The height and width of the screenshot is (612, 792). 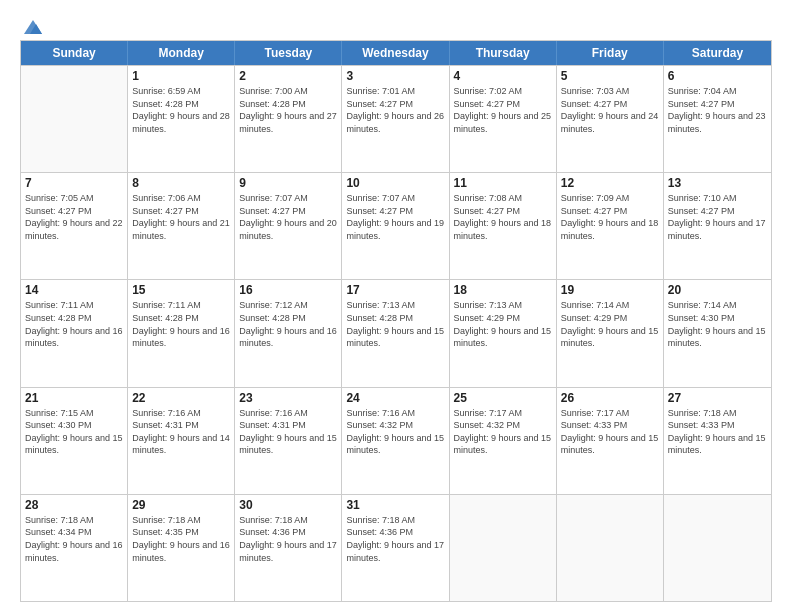 I want to click on day-info: Sunrise: 7:12 AM Sunset: 4:28 PM Dayligh…, so click(x=288, y=324).